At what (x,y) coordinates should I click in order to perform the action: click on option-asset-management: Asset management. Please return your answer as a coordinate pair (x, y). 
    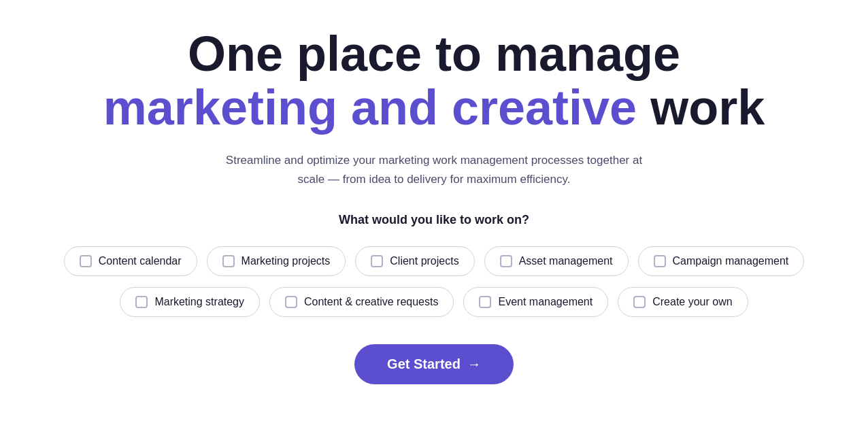
    Looking at the image, I should click on (556, 261).